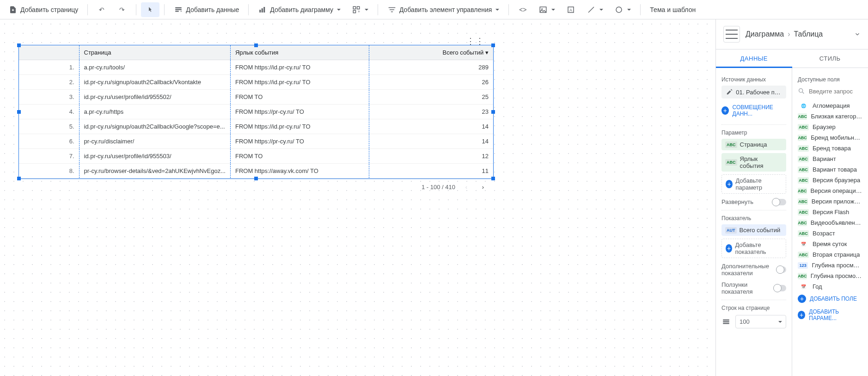  I want to click on image-button, so click(547, 10).